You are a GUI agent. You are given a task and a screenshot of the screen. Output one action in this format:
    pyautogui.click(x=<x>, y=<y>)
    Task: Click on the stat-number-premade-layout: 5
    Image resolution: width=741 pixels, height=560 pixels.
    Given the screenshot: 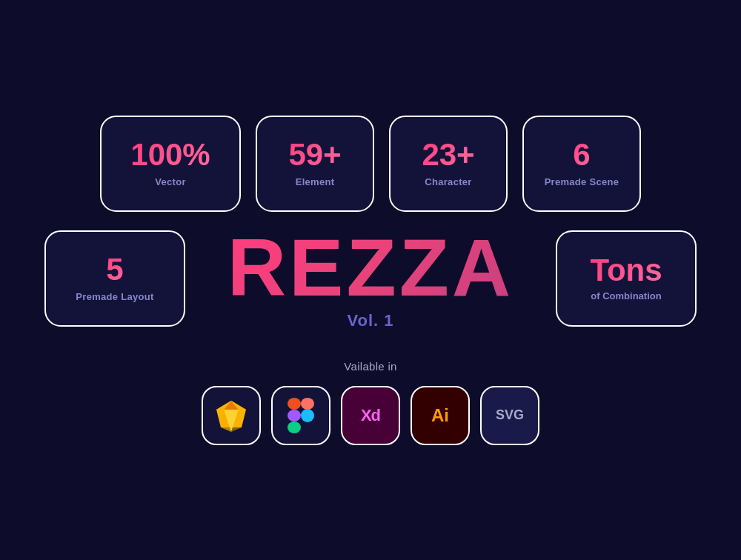 What is the action you would take?
    pyautogui.click(x=114, y=270)
    